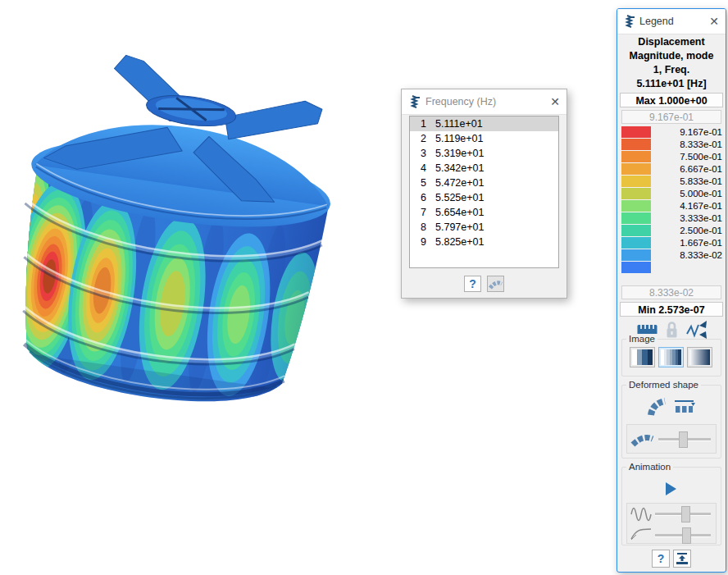 This screenshot has height=575, width=728. What do you see at coordinates (484, 242) in the screenshot?
I see `frequency-row: 95.825e+01` at bounding box center [484, 242].